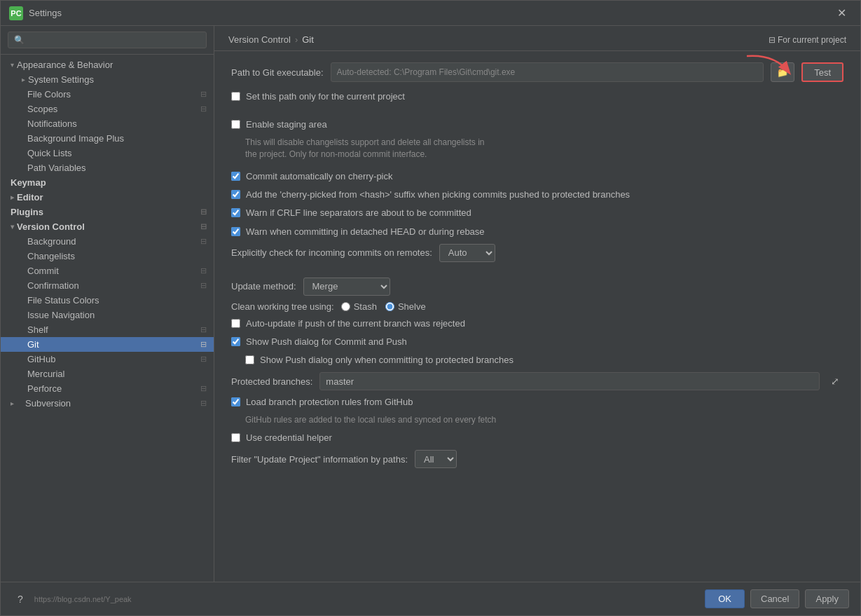 Image resolution: width=861 pixels, height=616 pixels. Describe the element at coordinates (107, 315) in the screenshot. I see `sidebar-item-issue-navigation: Issue Navigation` at that location.